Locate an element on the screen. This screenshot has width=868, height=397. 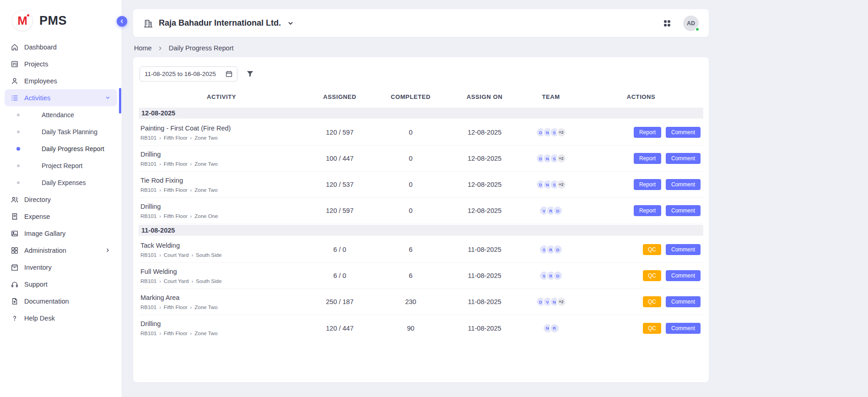
chevron-down-icon is located at coordinates (108, 98).